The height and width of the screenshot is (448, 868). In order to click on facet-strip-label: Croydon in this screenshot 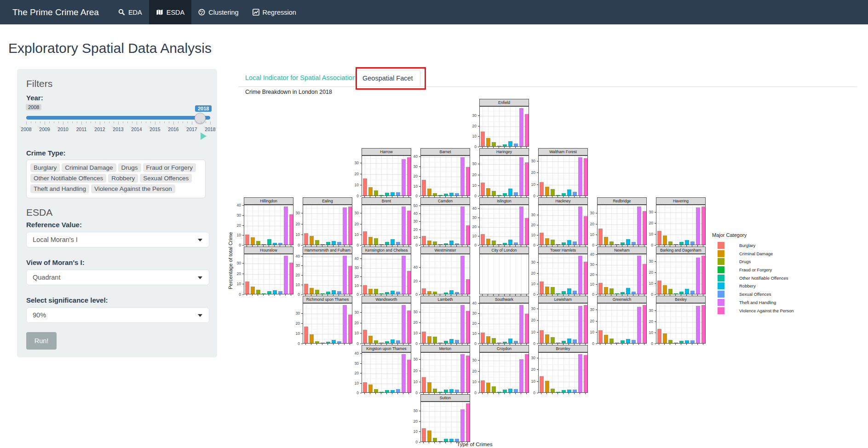, I will do `click(504, 349)`.